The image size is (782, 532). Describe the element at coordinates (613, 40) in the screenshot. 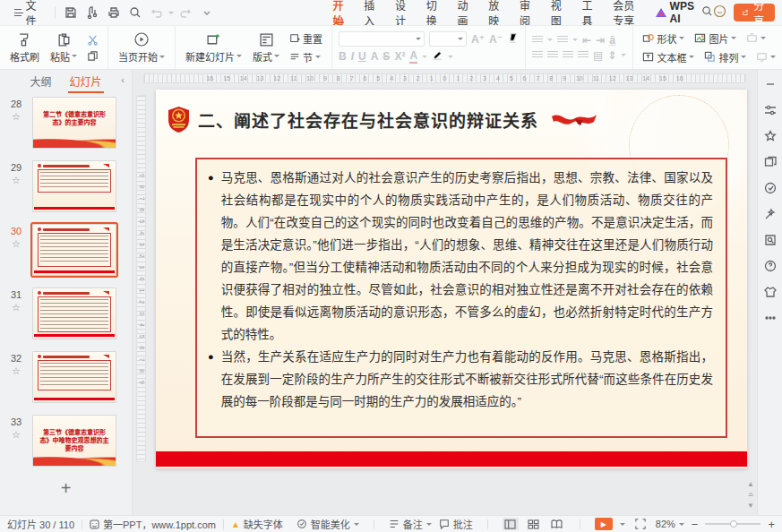

I see `text-direction-button: ā̲` at that location.